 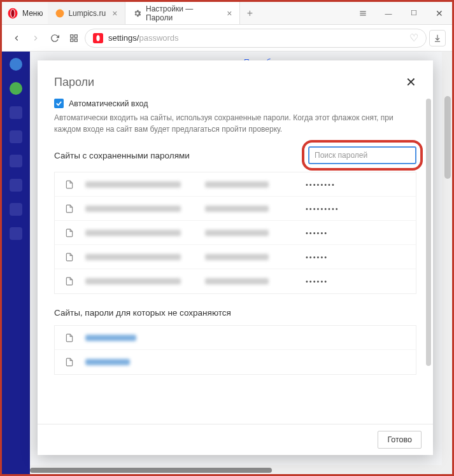 I want to click on tab-lumpics: Lumpics.ru ×, so click(x=87, y=13).